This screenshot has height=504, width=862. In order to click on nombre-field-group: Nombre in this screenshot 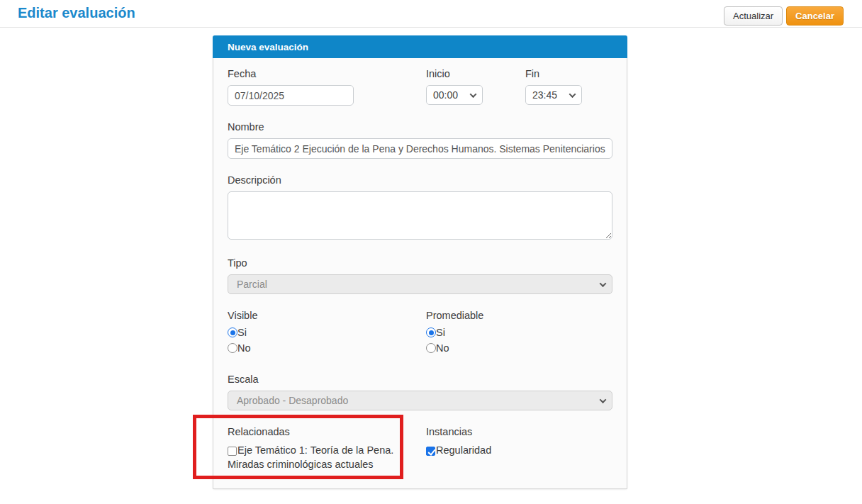, I will do `click(420, 140)`.